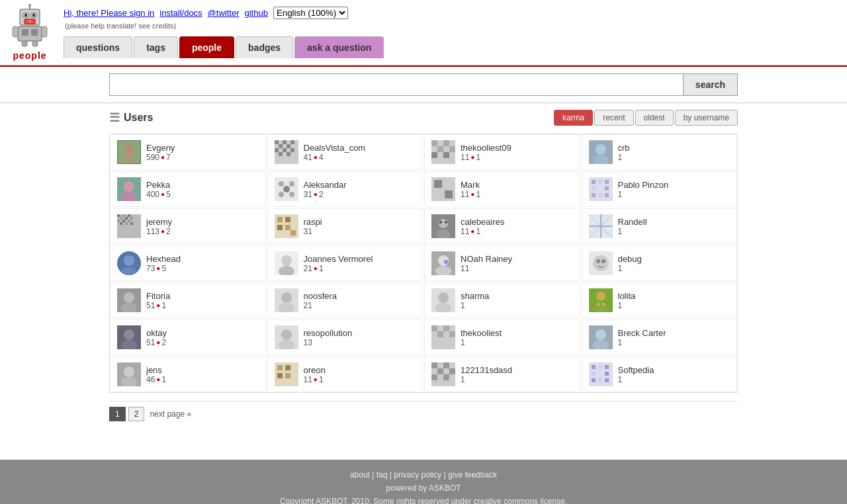 Image resolution: width=847 pixels, height=504 pixels. What do you see at coordinates (396, 85) in the screenshot?
I see `search-input` at bounding box center [396, 85].